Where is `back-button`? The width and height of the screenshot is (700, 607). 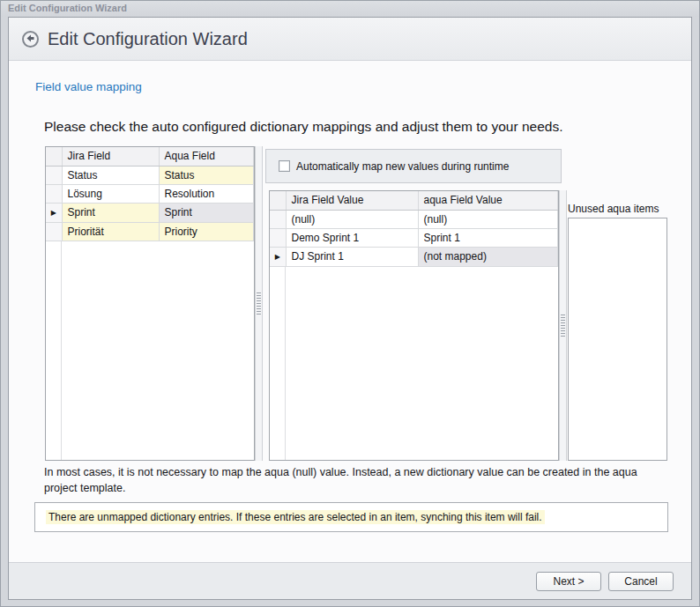
back-button is located at coordinates (30, 39).